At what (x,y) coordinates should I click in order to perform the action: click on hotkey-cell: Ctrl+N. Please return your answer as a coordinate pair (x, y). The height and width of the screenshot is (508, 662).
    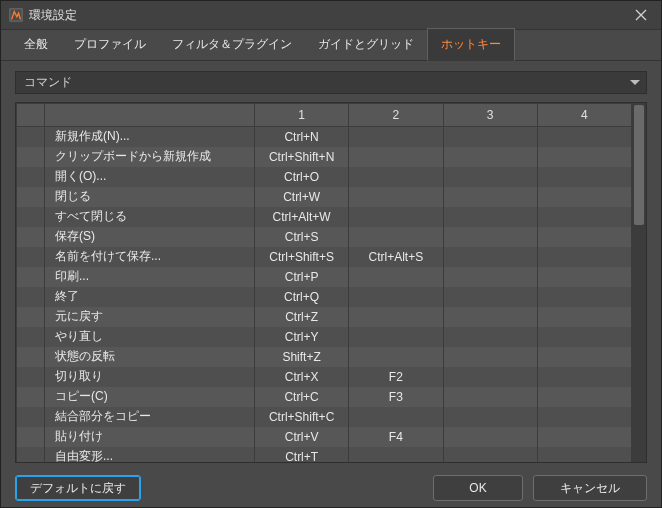
    Looking at the image, I should click on (302, 136).